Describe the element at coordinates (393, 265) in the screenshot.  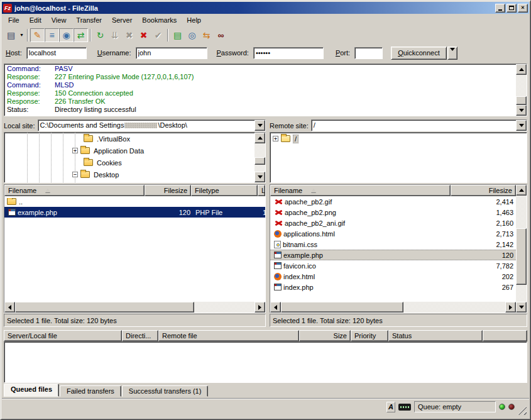
I see `file-row: favicon.ico7,782` at that location.